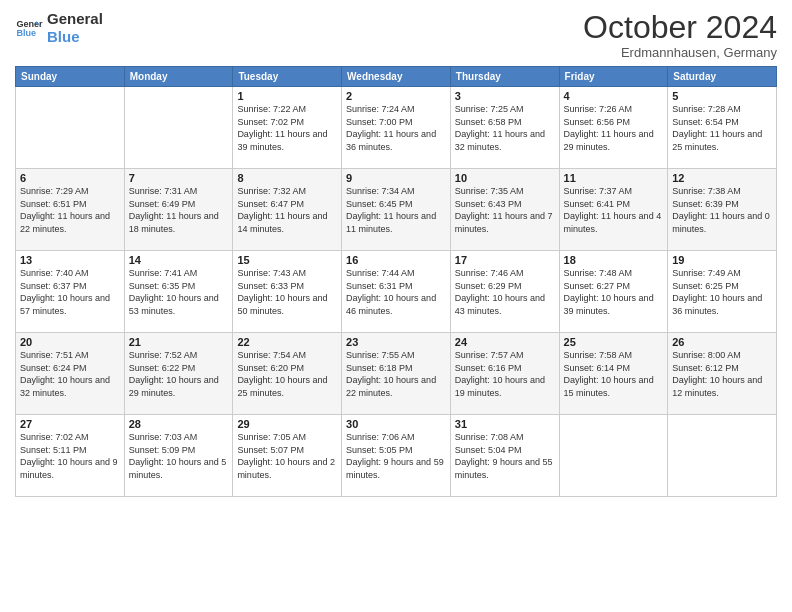 Image resolution: width=792 pixels, height=612 pixels. Describe the element at coordinates (505, 260) in the screenshot. I see `day-number: 17` at that location.